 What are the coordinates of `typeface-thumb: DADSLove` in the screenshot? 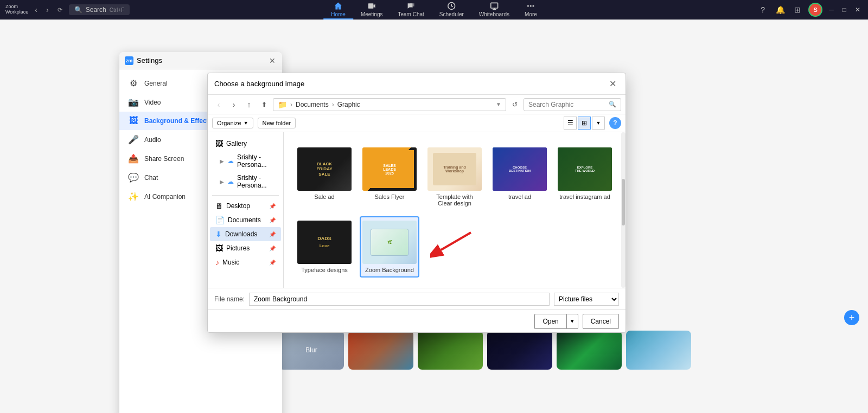 It's located at (324, 242).